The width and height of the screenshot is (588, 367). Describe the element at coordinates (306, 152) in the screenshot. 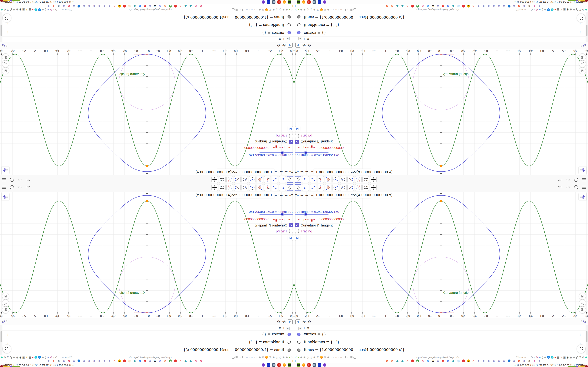

I see `arc-length-slider-handle` at that location.